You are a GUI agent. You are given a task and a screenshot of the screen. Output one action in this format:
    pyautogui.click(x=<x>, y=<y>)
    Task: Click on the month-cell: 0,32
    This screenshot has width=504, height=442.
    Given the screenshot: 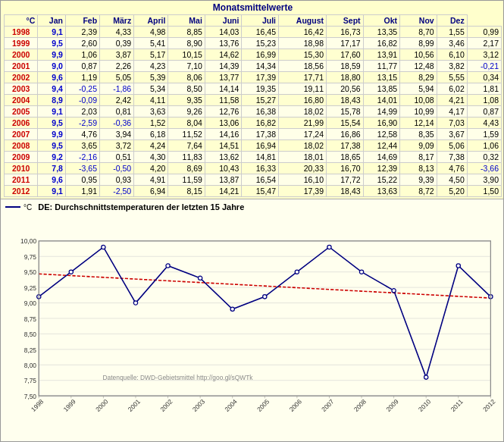 What is the action you would take?
    pyautogui.click(x=484, y=158)
    